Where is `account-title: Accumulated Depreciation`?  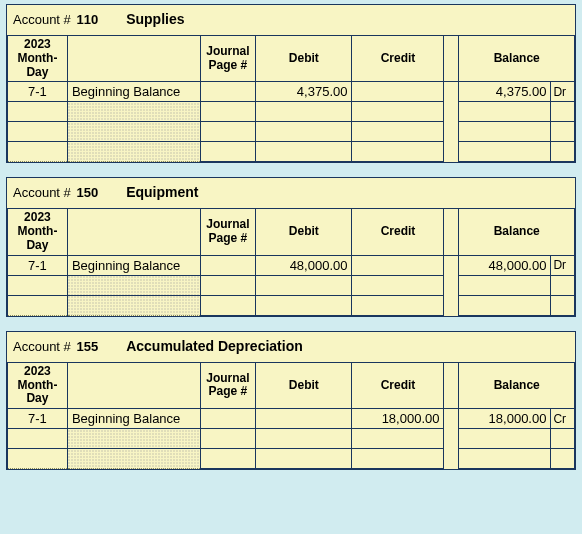
account-title: Accumulated Depreciation is located at coordinates (214, 346).